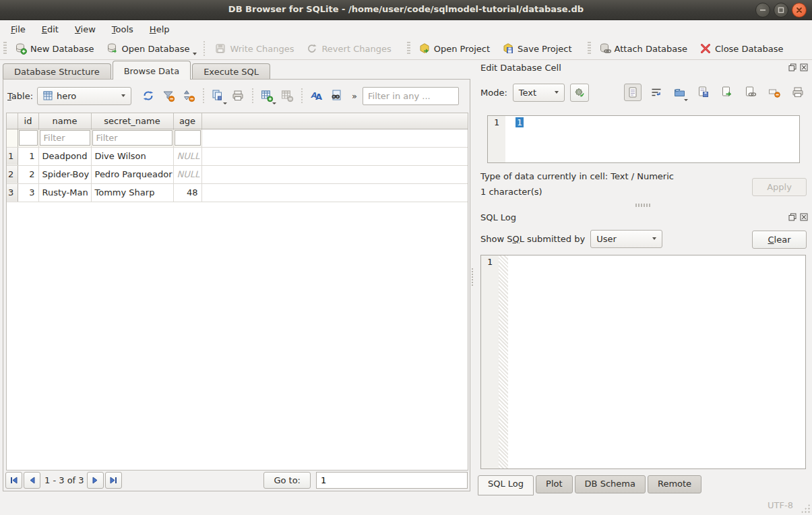 This screenshot has width=812, height=515. I want to click on save-project-button: Save Project, so click(537, 49).